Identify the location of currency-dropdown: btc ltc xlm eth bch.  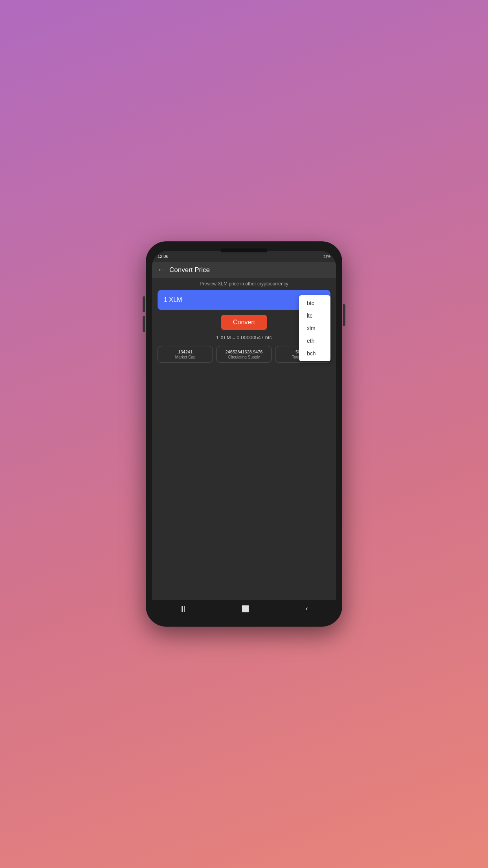
(315, 328).